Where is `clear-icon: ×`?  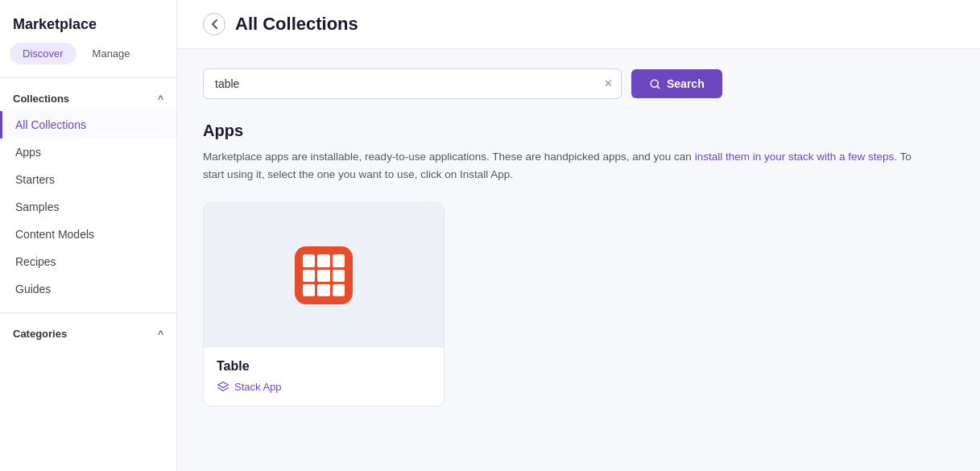
clear-icon: × is located at coordinates (609, 84).